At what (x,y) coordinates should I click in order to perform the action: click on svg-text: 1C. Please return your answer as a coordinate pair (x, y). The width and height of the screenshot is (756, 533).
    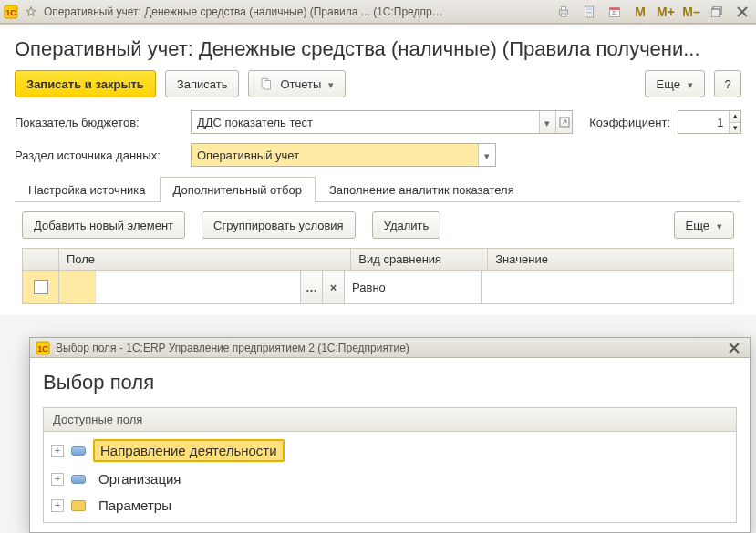
    Looking at the image, I should click on (11, 13).